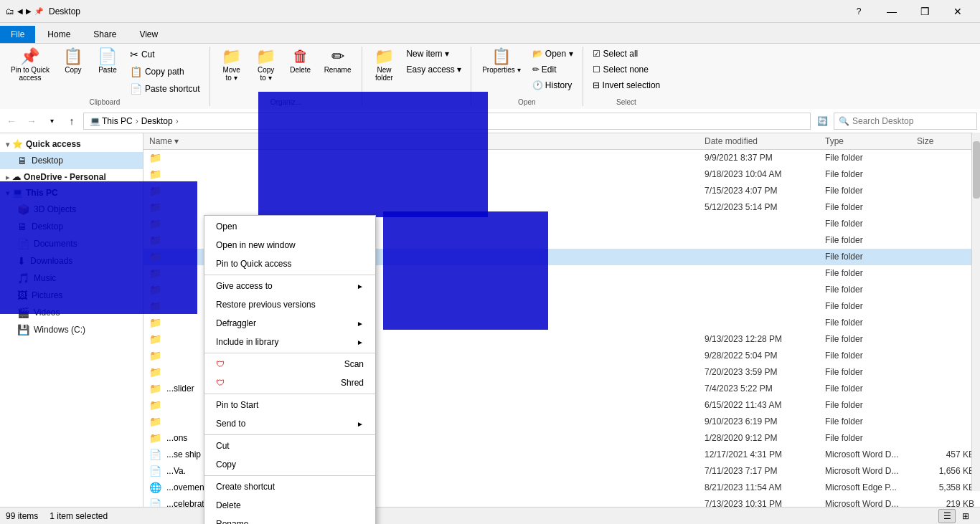  What do you see at coordinates (596, 85) in the screenshot?
I see `invert-selection-icon: ⊟` at bounding box center [596, 85].